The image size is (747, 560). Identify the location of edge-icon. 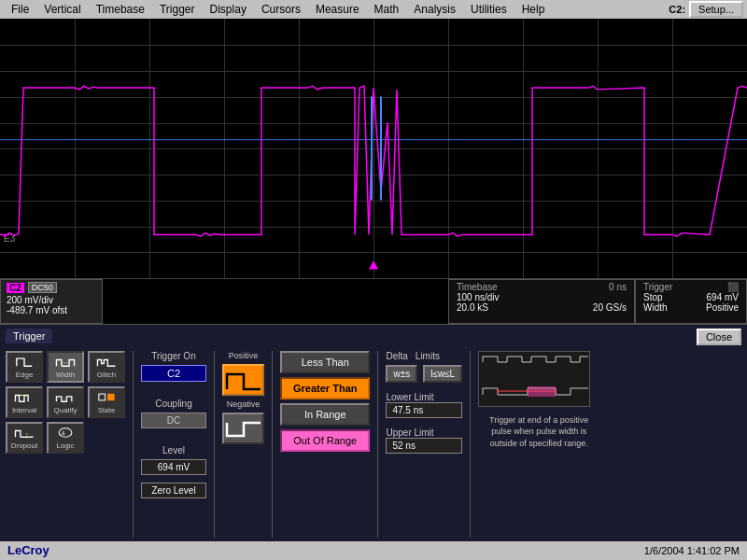
(24, 362).